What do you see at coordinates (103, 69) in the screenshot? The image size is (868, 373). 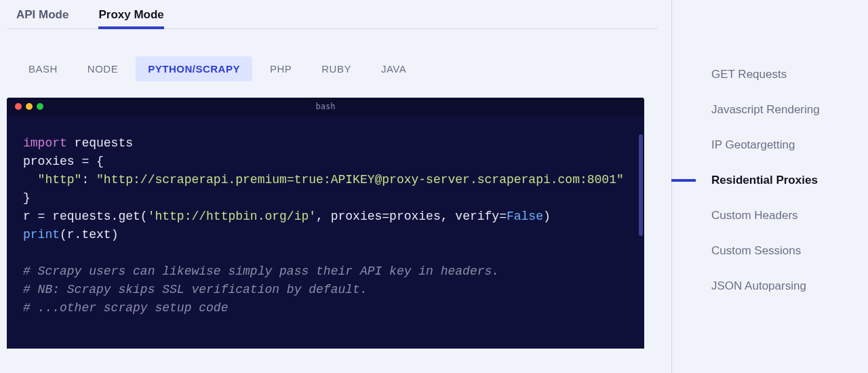 I see `lang-tab-node: NODE` at bounding box center [103, 69].